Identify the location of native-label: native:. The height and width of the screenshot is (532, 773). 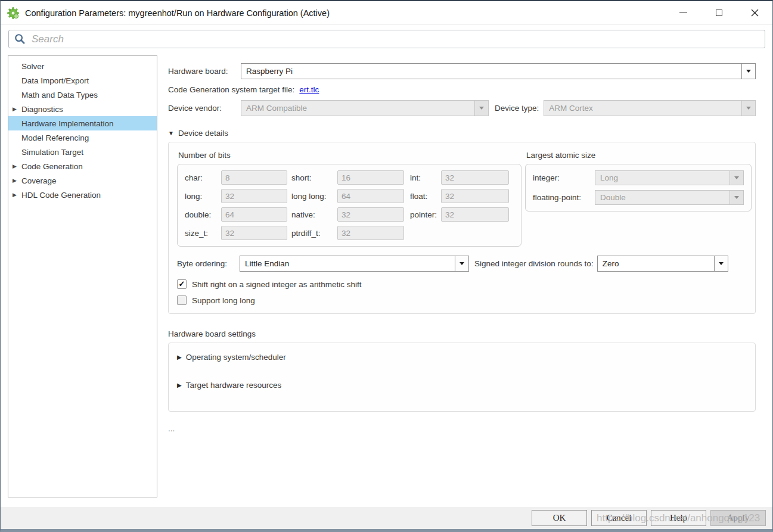
(312, 214).